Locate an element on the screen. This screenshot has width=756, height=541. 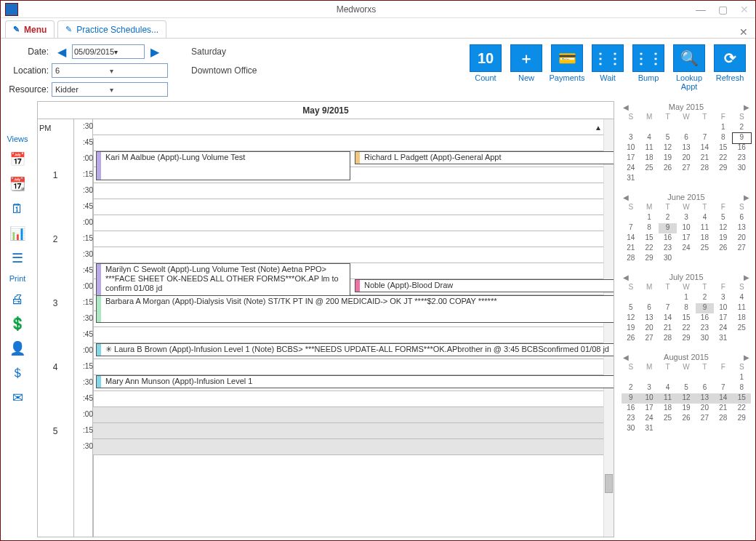
tab-menu: ✎ Menu is located at coordinates (30, 29).